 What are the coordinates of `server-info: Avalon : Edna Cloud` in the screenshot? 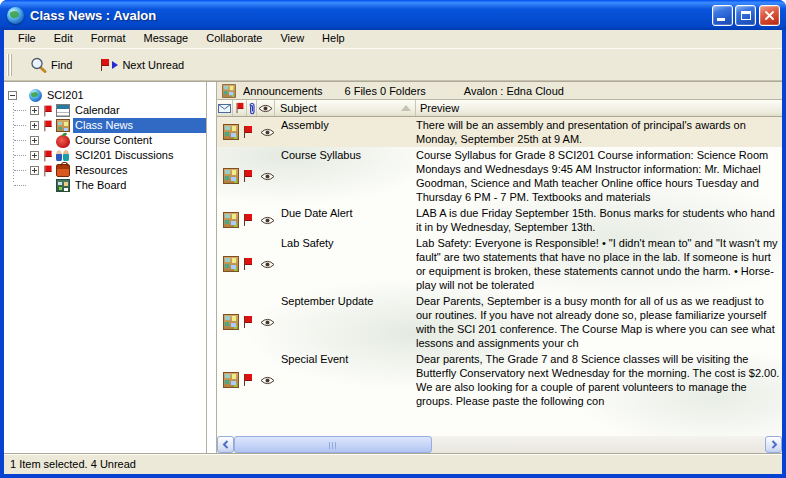 It's located at (514, 91).